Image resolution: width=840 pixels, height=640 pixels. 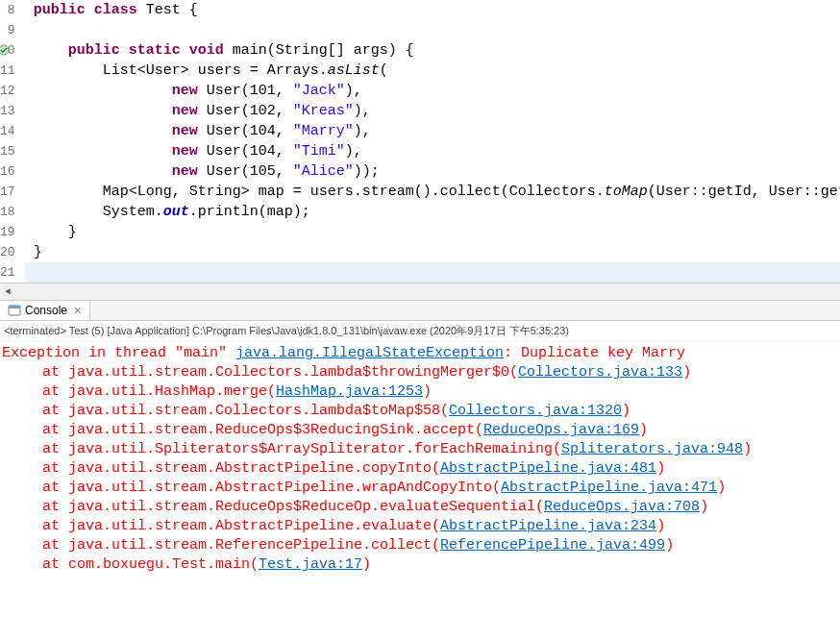 I want to click on ln-9: 9, so click(x=8, y=31).